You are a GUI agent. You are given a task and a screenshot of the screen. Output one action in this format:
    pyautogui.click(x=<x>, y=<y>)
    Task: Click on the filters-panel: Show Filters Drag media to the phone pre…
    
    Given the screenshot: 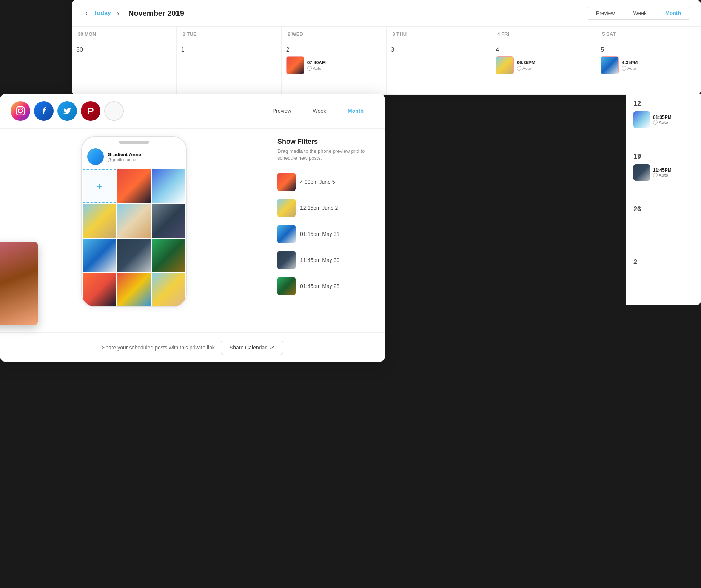 What is the action you would take?
    pyautogui.click(x=327, y=231)
    